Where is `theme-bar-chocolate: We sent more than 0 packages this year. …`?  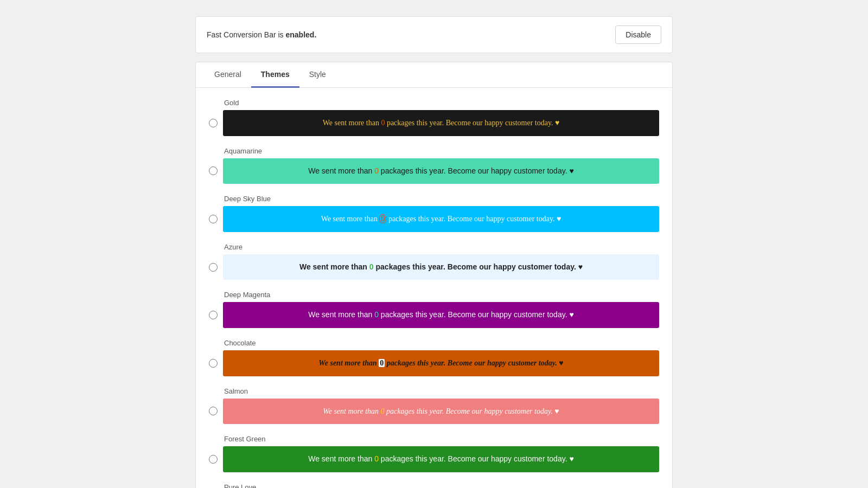
theme-bar-chocolate: We sent more than 0 packages this year. … is located at coordinates (441, 363).